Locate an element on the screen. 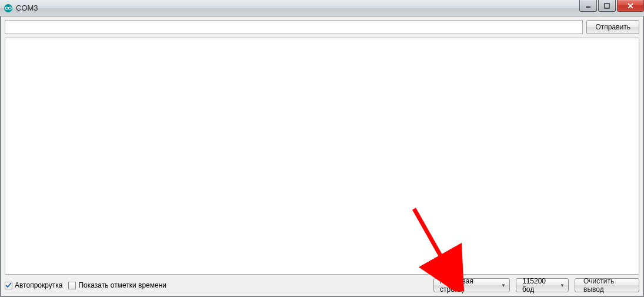 The width and height of the screenshot is (644, 297). minimize-button is located at coordinates (588, 6).